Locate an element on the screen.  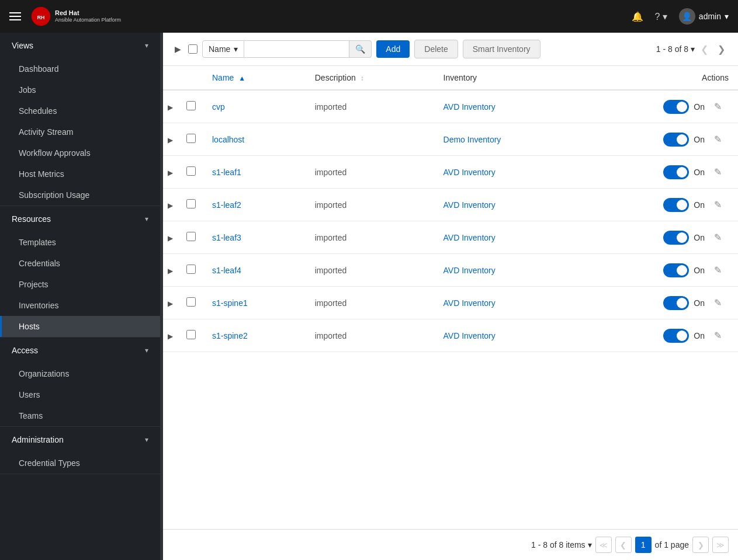
sidebar-item-projects: Projects is located at coordinates (80, 284).